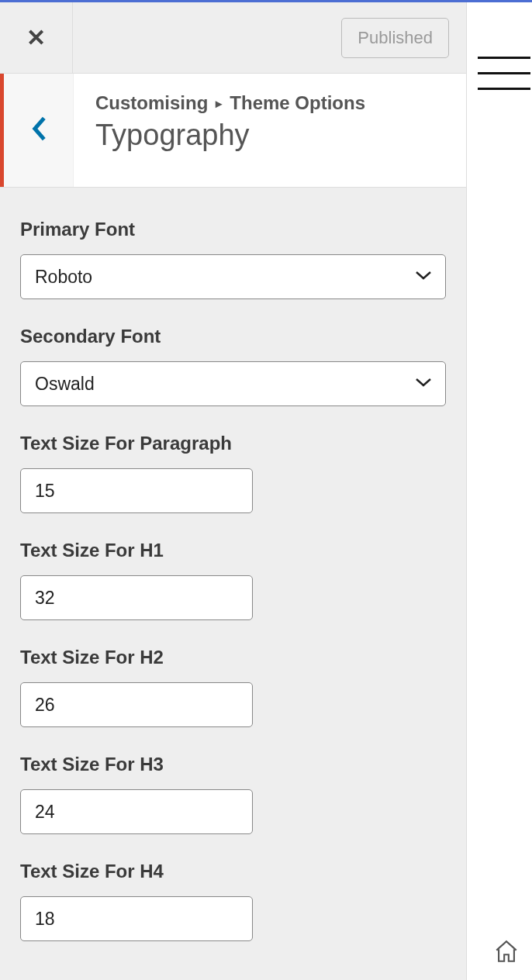 This screenshot has width=532, height=980. I want to click on h1-size-input, so click(136, 598).